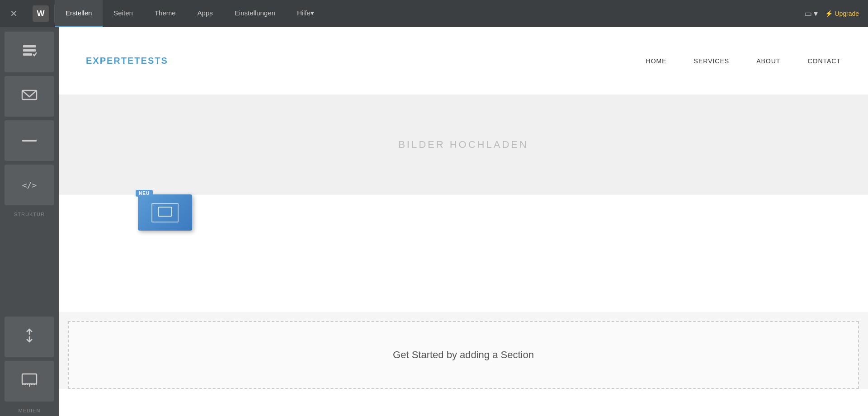  What do you see at coordinates (29, 52) in the screenshot?
I see `form-icon` at bounding box center [29, 52].